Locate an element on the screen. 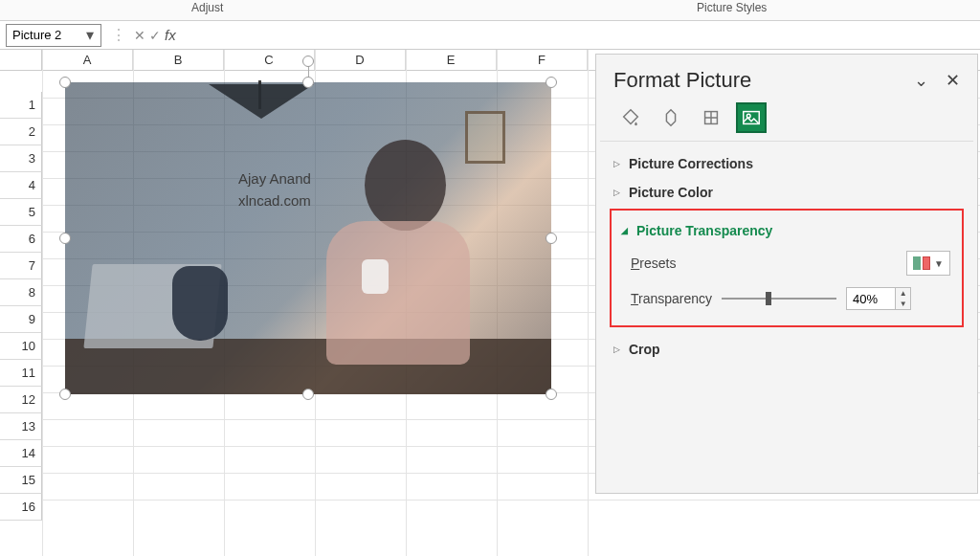 Image resolution: width=980 pixels, height=556 pixels. row-header: 11 is located at coordinates (21, 373).